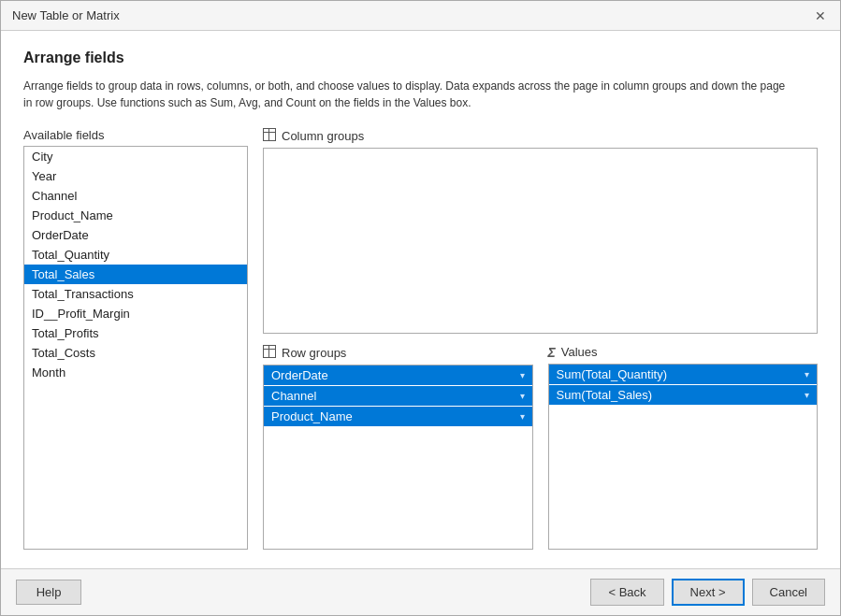 This screenshot has height=616, width=841. Describe the element at coordinates (541, 136) in the screenshot. I see `column-groups-header: Column groups` at that location.